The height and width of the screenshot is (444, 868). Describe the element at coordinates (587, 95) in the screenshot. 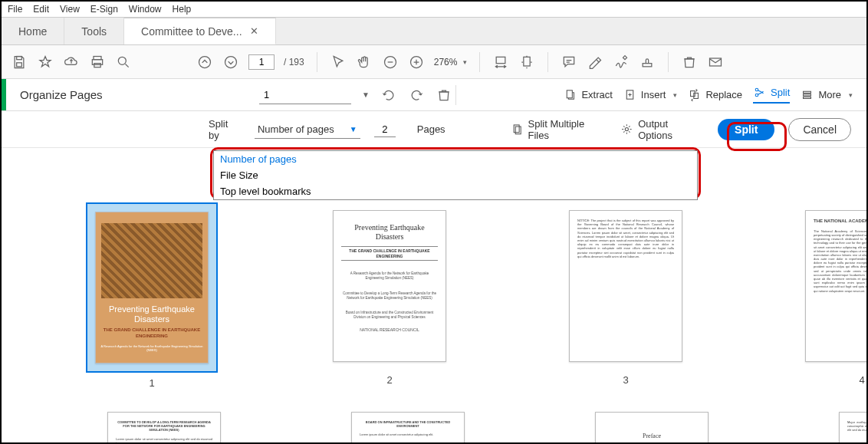

I see `extract-button: Extract` at that location.